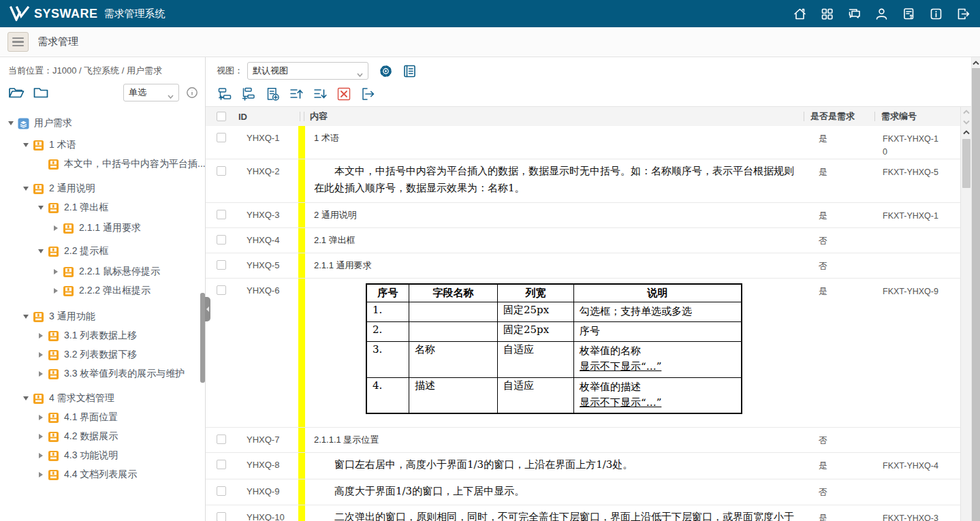 The height and width of the screenshot is (521, 980). Describe the element at coordinates (41, 93) in the screenshot. I see `collapse-all-folder-icon` at that location.